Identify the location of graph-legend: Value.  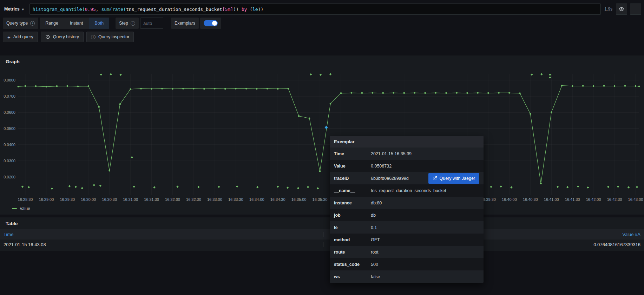
(322, 210).